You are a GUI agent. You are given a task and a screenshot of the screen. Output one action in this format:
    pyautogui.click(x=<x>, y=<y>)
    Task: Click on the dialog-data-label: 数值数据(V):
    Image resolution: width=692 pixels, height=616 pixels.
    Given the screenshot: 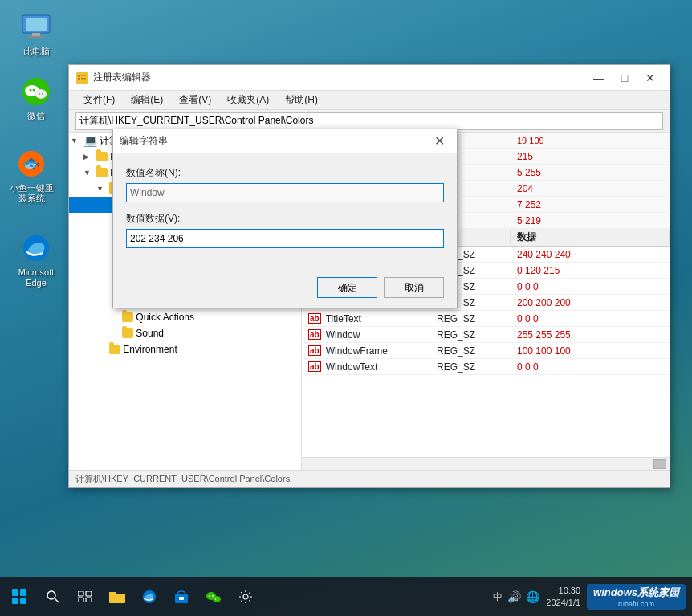 What is the action you would take?
    pyautogui.click(x=285, y=218)
    